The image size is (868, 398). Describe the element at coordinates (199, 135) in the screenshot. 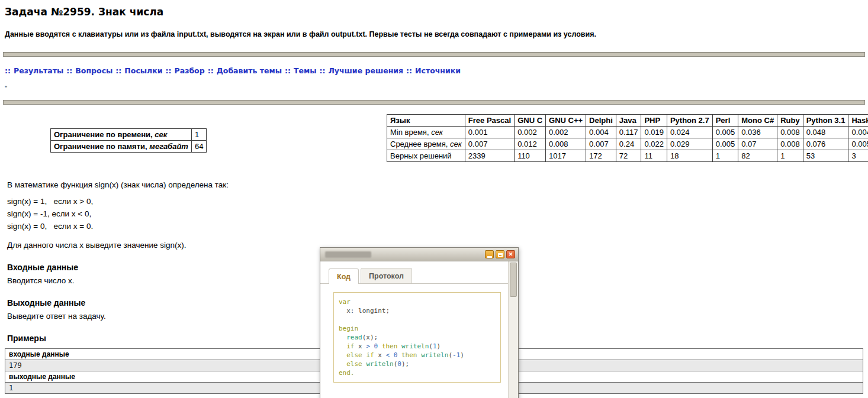

I see `limit-value: 1` at that location.